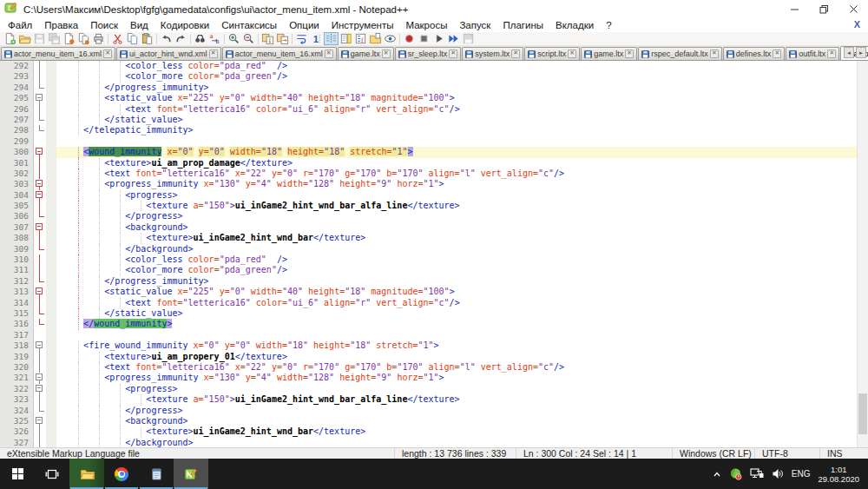  I want to click on menu-item-Синтаксисы: Синтаксисы, so click(249, 25).